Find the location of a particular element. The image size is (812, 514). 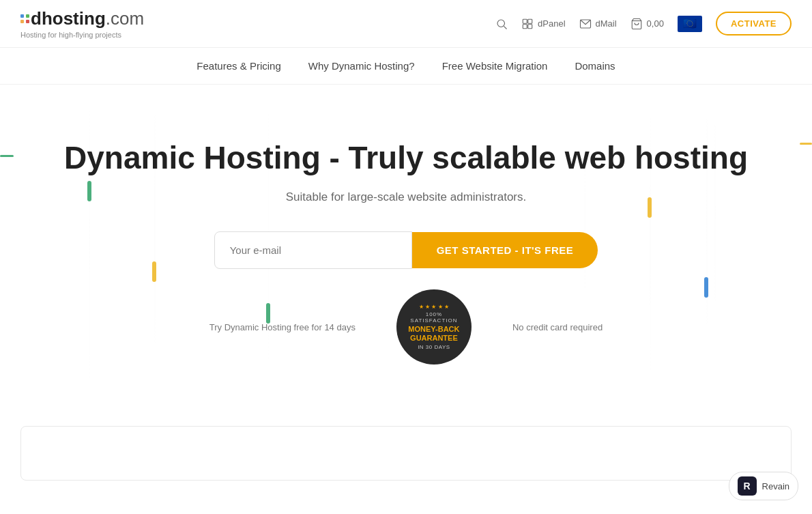

dpanel-label: dPanel is located at coordinates (551, 23).